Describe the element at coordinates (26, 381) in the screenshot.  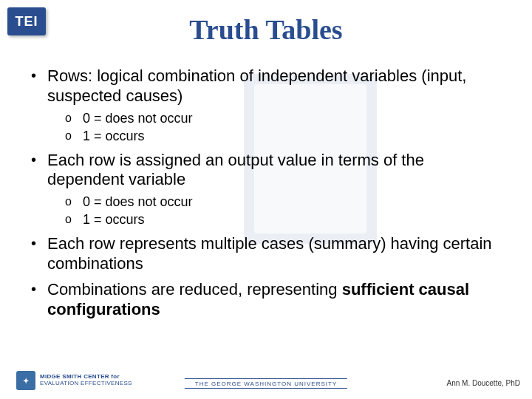
I see `midge-smith-icon: ✦` at that location.